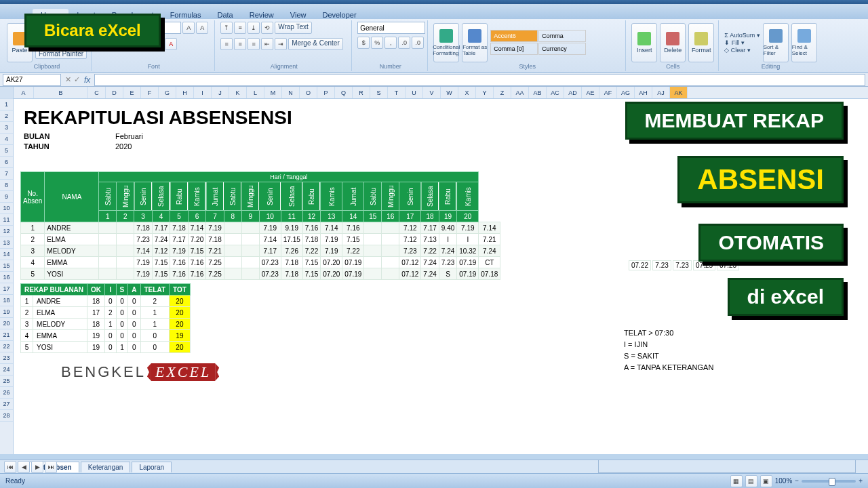 The image size is (868, 488). Describe the element at coordinates (7, 370) in the screenshot. I see `row-header: 24` at that location.